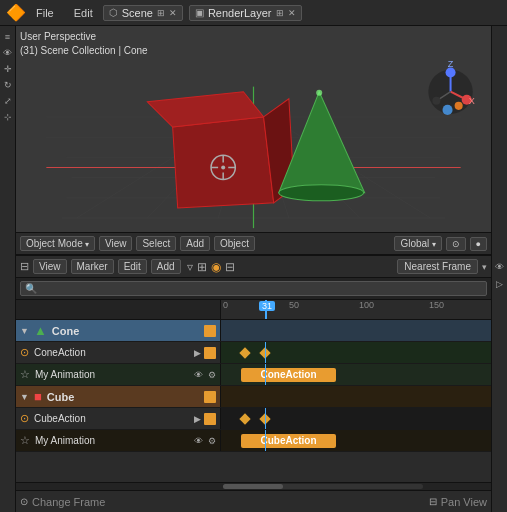  Describe the element at coordinates (8, 53) in the screenshot. I see `sidebar-view-icon: 👁` at that location.